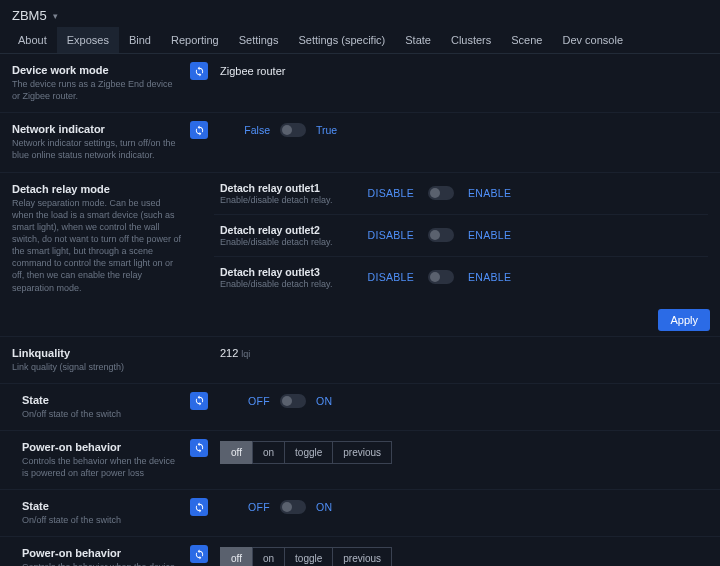 Image resolution: width=720 pixels, height=566 pixels. I want to click on row-linkquality: Linkquality Link quality (signal strengt…, so click(360, 360).